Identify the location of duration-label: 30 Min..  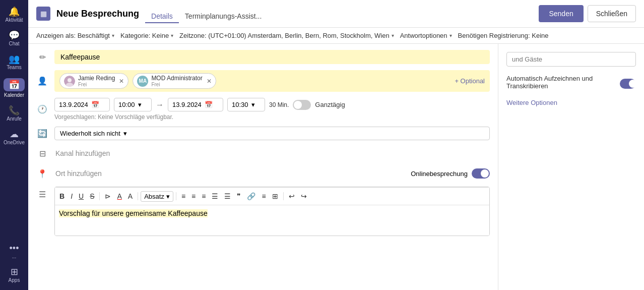
(279, 105).